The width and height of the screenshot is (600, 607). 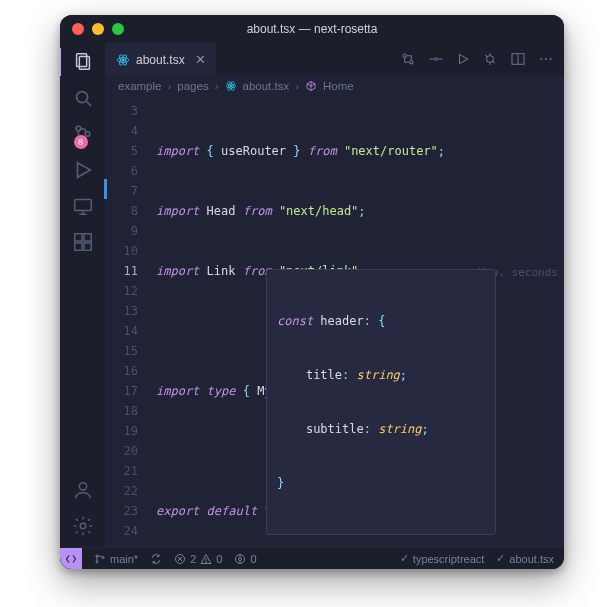 I want to click on more-actions-icon, so click(x=546, y=59).